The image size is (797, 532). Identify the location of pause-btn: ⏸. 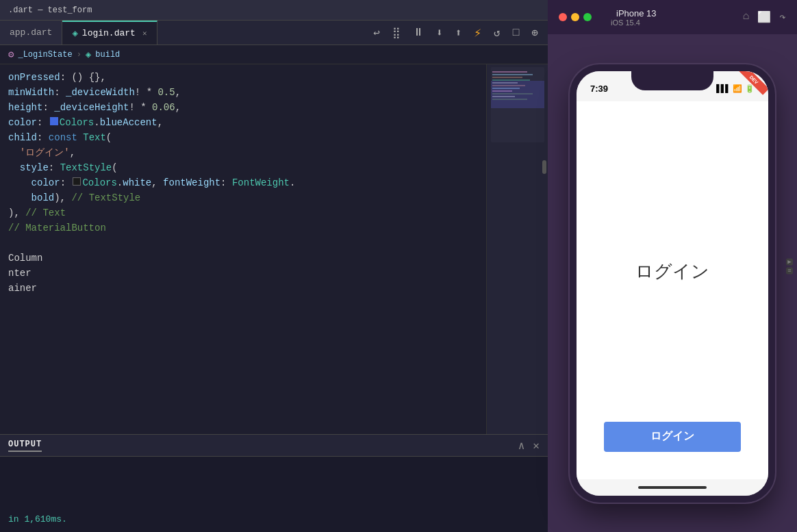
(418, 33).